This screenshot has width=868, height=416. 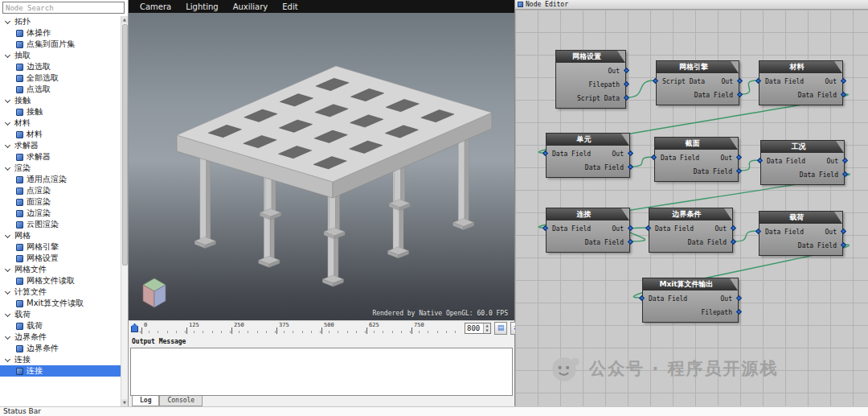 What do you see at coordinates (60, 191) in the screenshot?
I see `tree-item: 点渲染` at bounding box center [60, 191].